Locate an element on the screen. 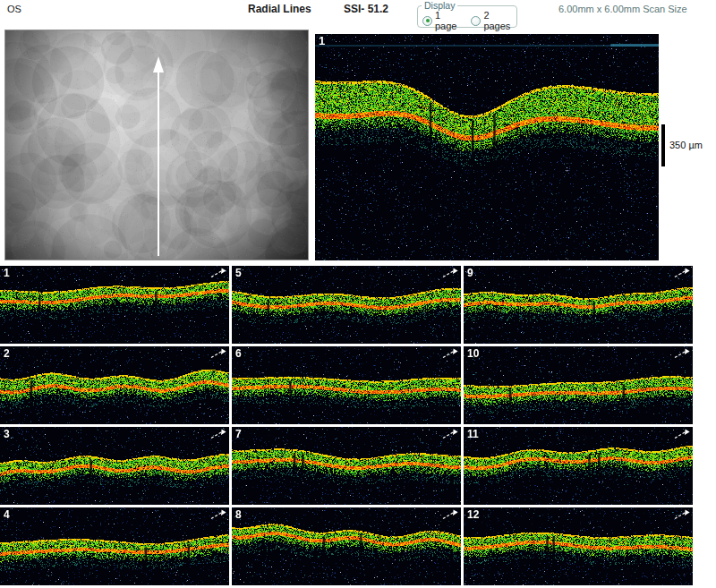 The width and height of the screenshot is (716, 588). bscan-thumbnail-number: 2 is located at coordinates (7, 354).